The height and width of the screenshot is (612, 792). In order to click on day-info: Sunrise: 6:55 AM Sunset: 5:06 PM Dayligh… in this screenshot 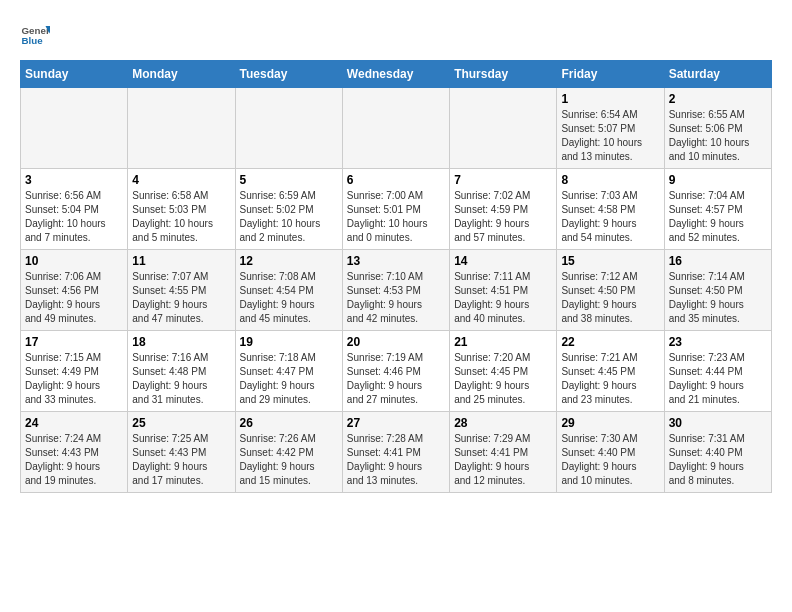, I will do `click(718, 136)`.